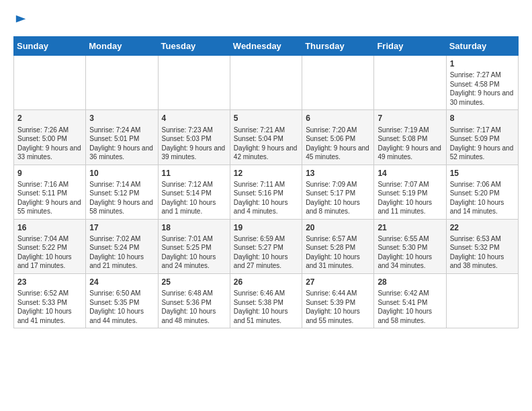 This screenshot has width=532, height=411. What do you see at coordinates (410, 46) in the screenshot?
I see `weekday-header-friday: Friday` at bounding box center [410, 46].